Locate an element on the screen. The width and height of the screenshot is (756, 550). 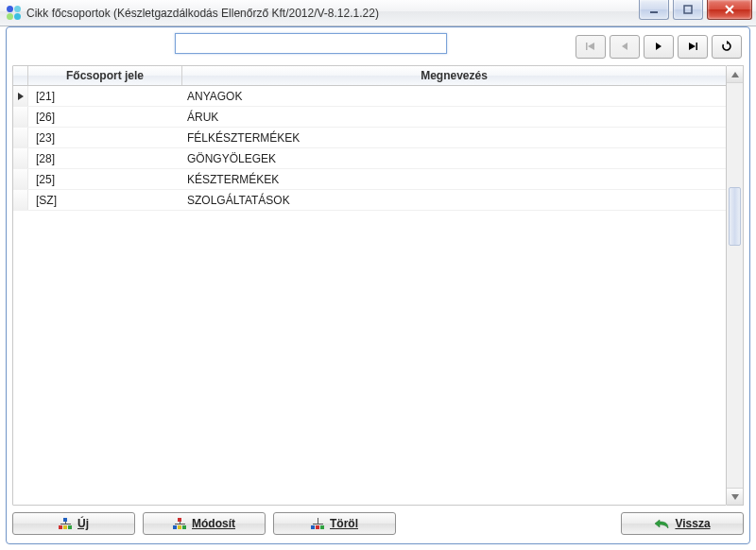
close-button is located at coordinates (730, 9).